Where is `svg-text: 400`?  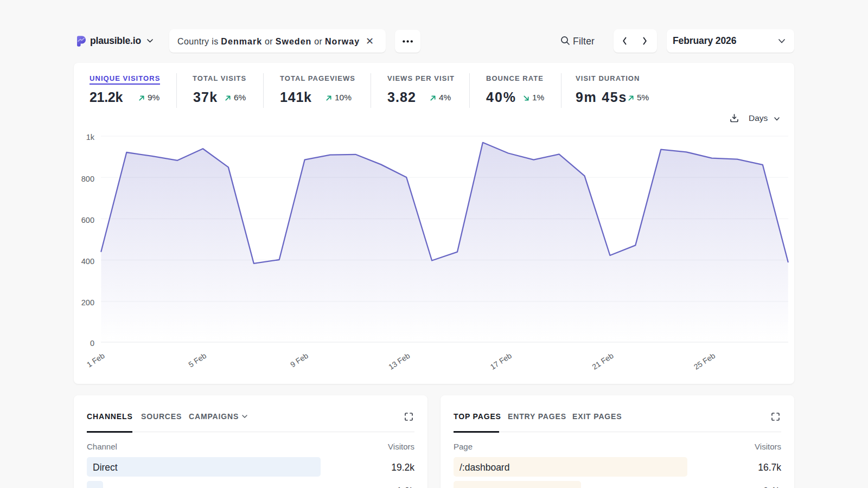 svg-text: 400 is located at coordinates (88, 261).